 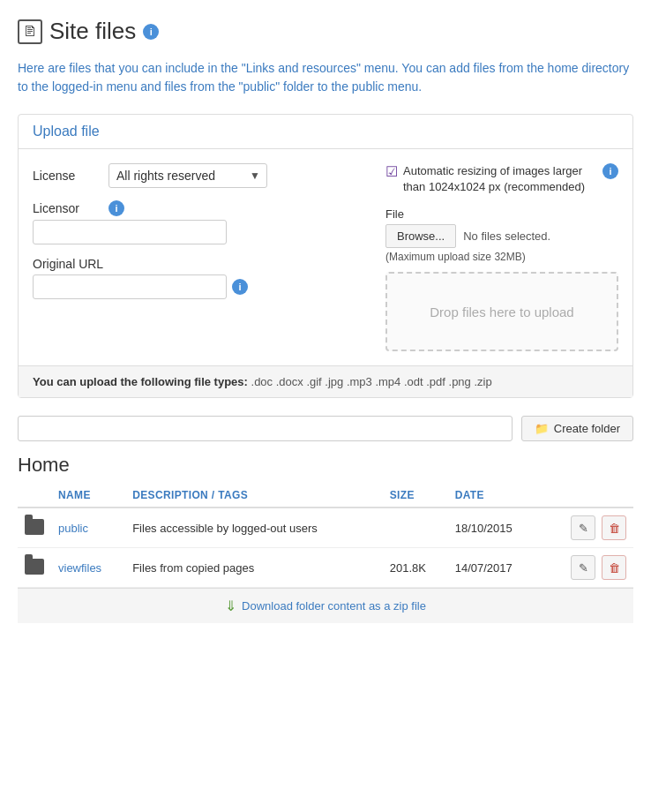 I want to click on licensor-block: Licensor i, so click(x=200, y=222).